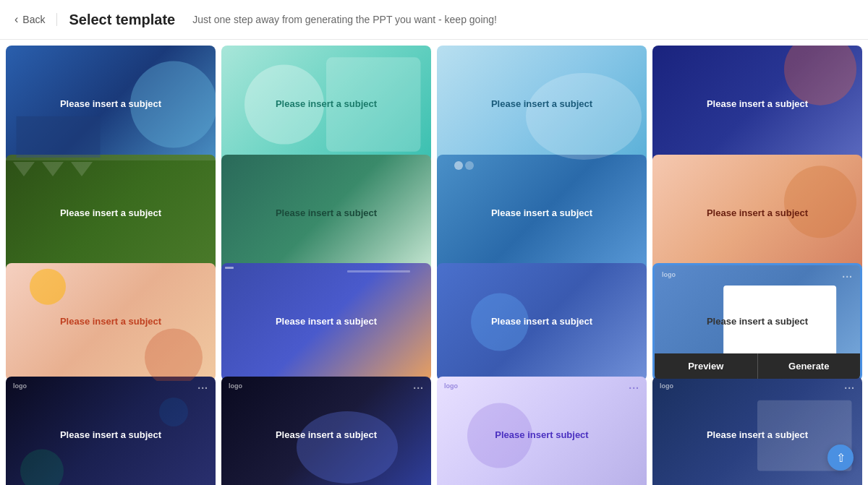 The width and height of the screenshot is (868, 485). I want to click on template-card-15: logo ··· Please insert subject, so click(542, 431).